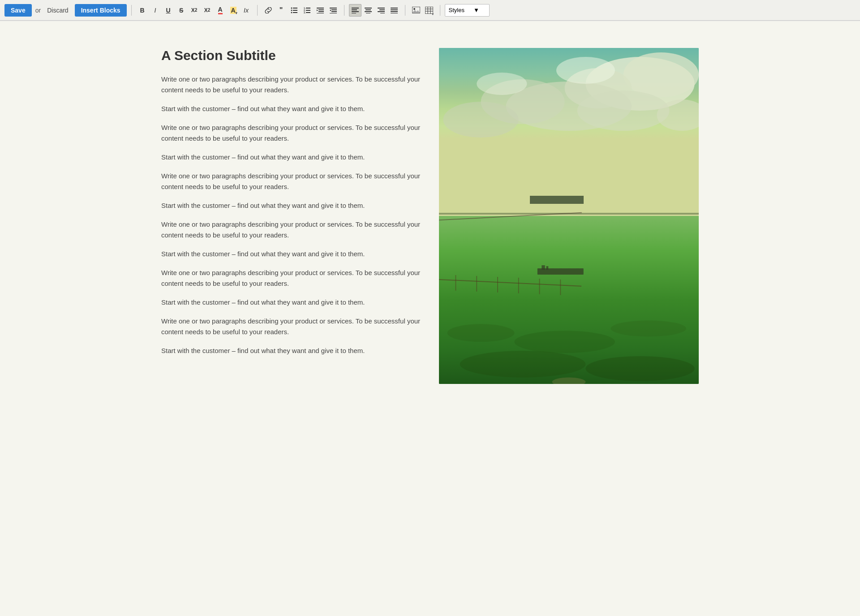  What do you see at coordinates (155, 10) in the screenshot?
I see `italic-button: I` at bounding box center [155, 10].